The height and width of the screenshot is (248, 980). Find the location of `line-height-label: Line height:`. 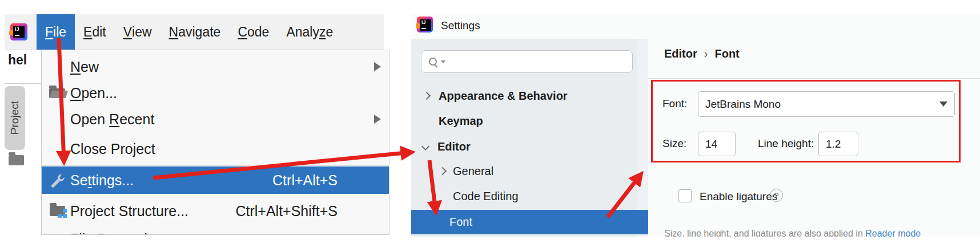

line-height-label: Line height: is located at coordinates (786, 144).